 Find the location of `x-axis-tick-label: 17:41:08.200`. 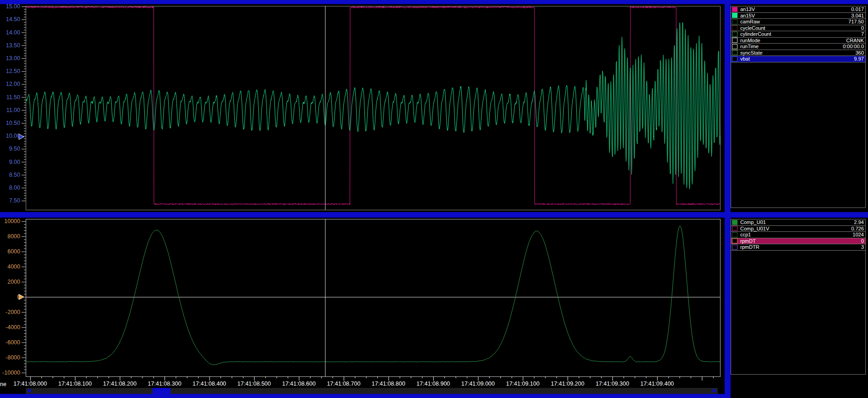

x-axis-tick-label: 17:41:08.200 is located at coordinates (120, 384).